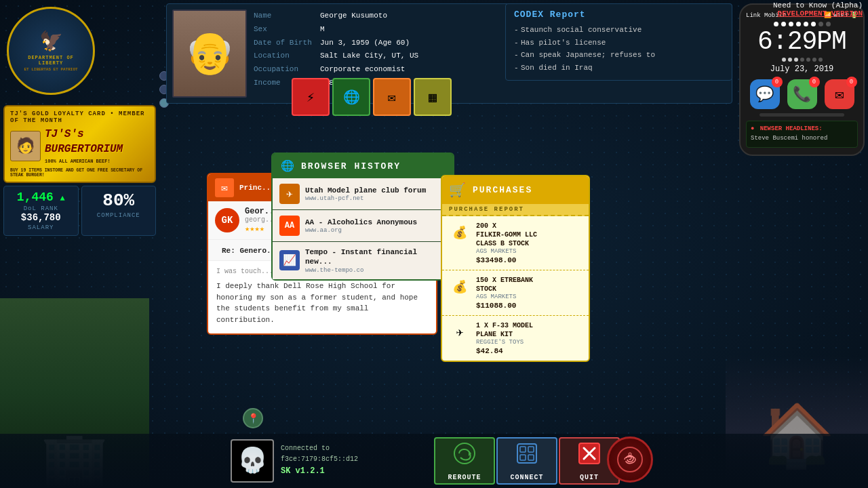 This screenshot has width=868, height=488. What do you see at coordinates (54, 58) in the screenshot?
I see `department-seal: 🦅 DEPARTMENT OF LIBERTY ET LIBERTAS ET P…` at bounding box center [54, 58].